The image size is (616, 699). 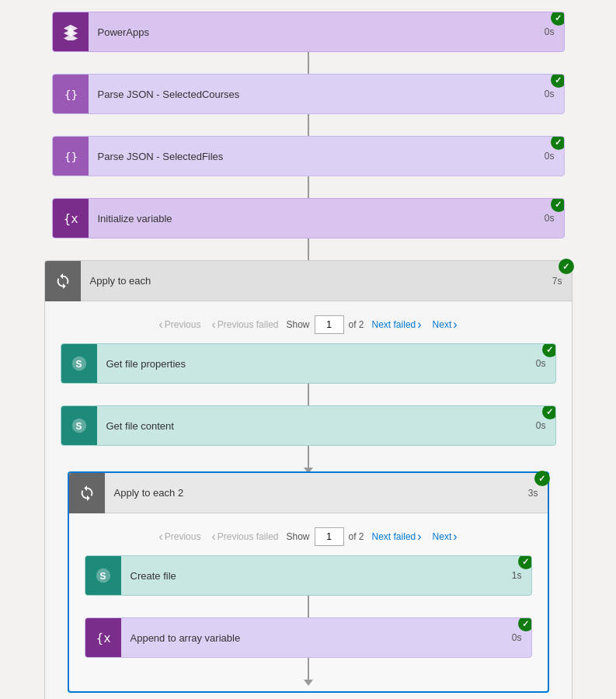 What do you see at coordinates (445, 325) in the screenshot?
I see `loop1-next-btn: Next` at bounding box center [445, 325].